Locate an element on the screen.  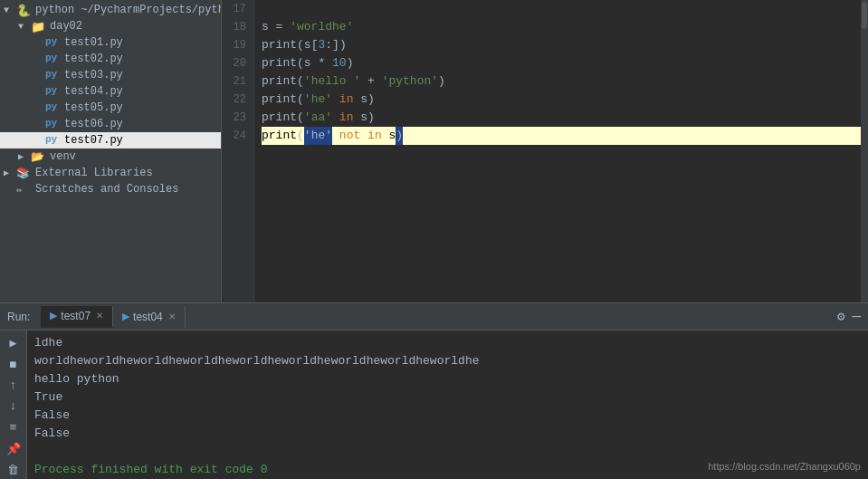
sidebar-item-label: test03.py is located at coordinates (94, 75).